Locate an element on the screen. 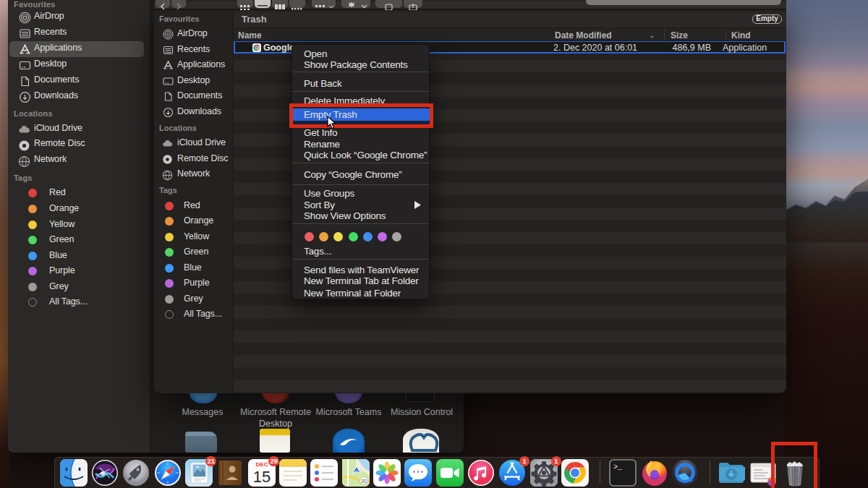 The height and width of the screenshot is (488, 868). svg-text: DEC is located at coordinates (262, 464).